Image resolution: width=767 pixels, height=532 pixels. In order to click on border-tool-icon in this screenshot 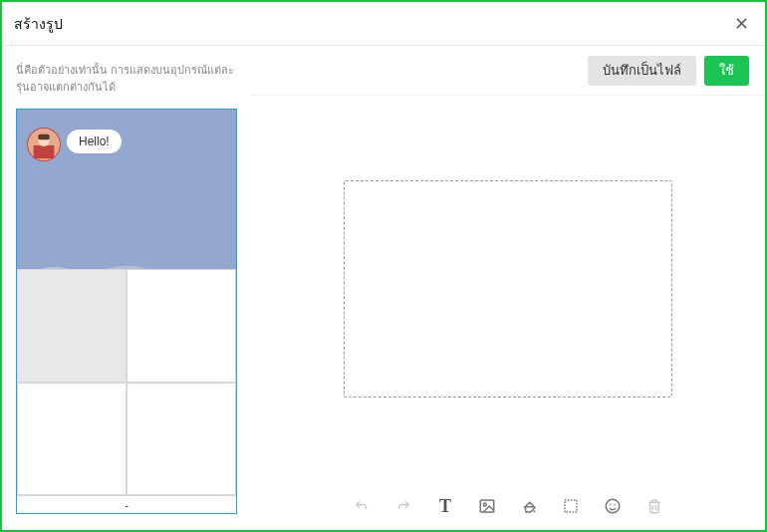, I will do `click(571, 506)`.